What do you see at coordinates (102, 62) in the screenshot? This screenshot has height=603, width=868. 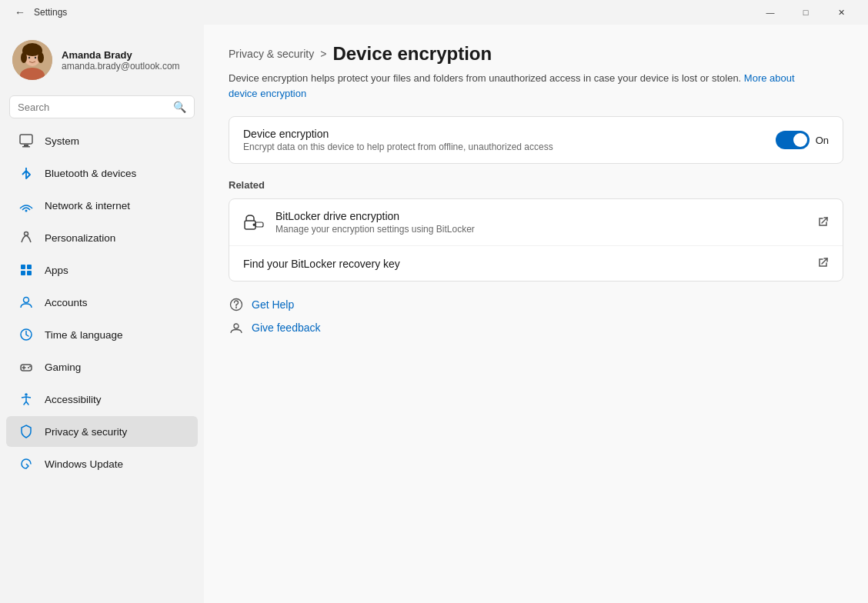 I see `user-section: Amanda Brady amanda.brady@outlook.com` at bounding box center [102, 62].